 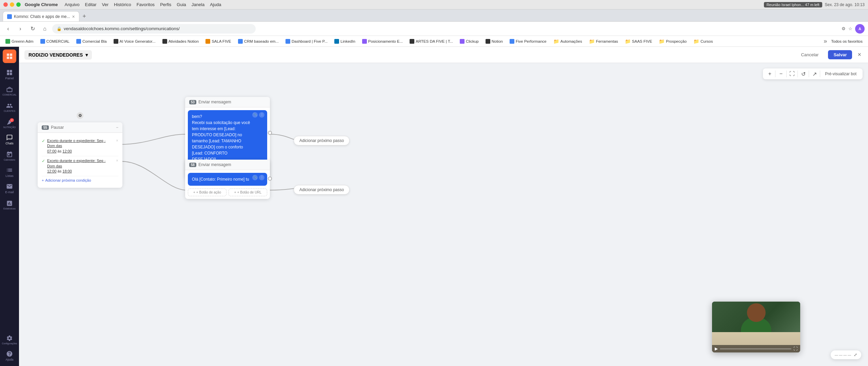 I want to click on bookmark-todos: Todos os favoritos, so click(x=847, y=41).